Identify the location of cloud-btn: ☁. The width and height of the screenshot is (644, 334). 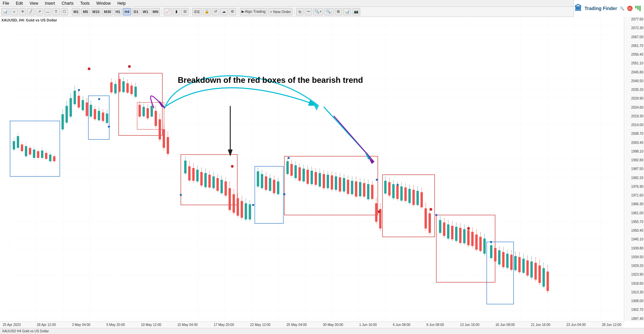
(224, 12).